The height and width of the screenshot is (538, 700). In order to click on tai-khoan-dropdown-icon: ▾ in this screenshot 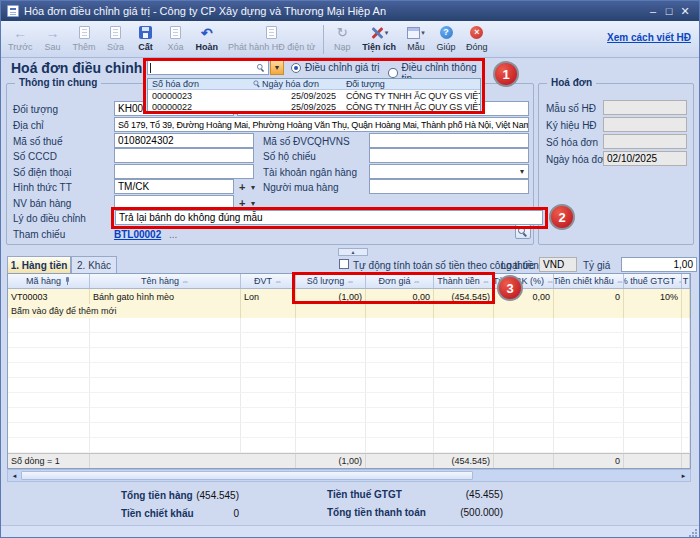, I will do `click(522, 172)`.